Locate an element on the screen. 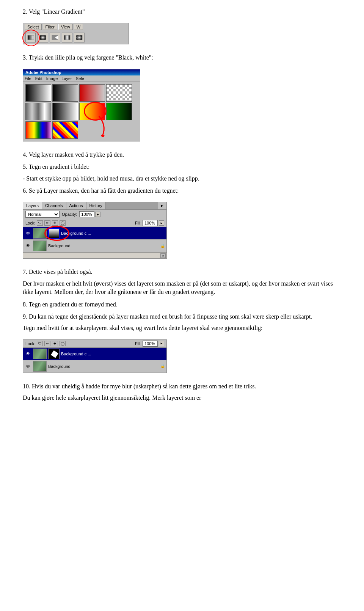  swatch-checker is located at coordinates (119, 93).